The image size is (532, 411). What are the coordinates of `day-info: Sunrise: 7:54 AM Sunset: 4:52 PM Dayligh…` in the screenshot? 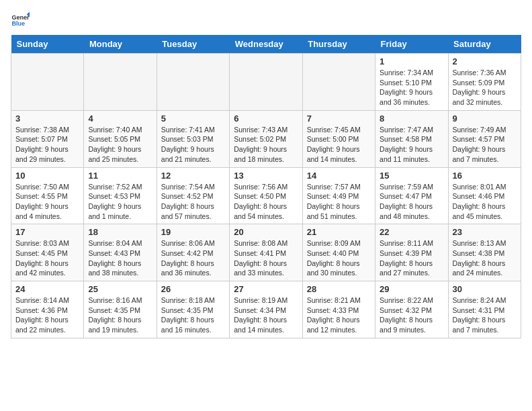 It's located at (193, 201).